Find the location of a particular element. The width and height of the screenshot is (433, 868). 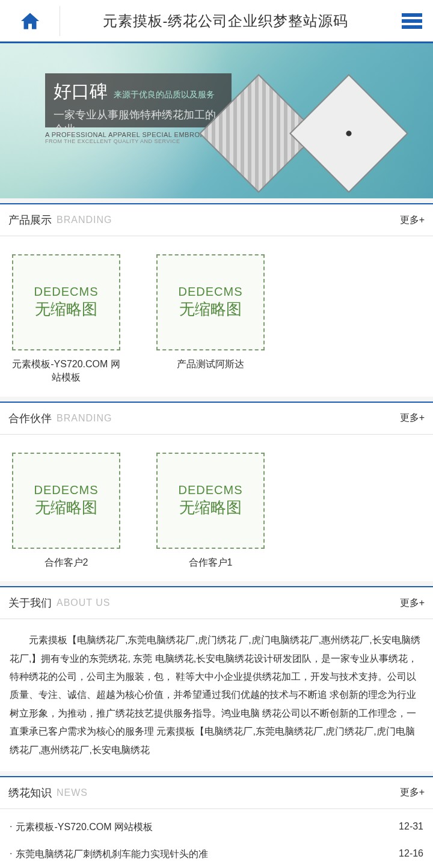

section-title-en: ABOUT US is located at coordinates (84, 603).